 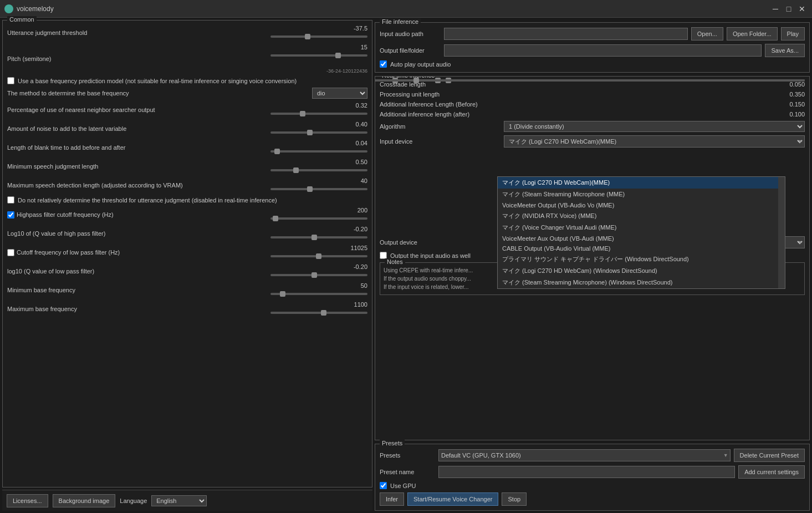 I want to click on noise-latent-row: Amount of noise to add to the latent var…, so click(x=187, y=129).